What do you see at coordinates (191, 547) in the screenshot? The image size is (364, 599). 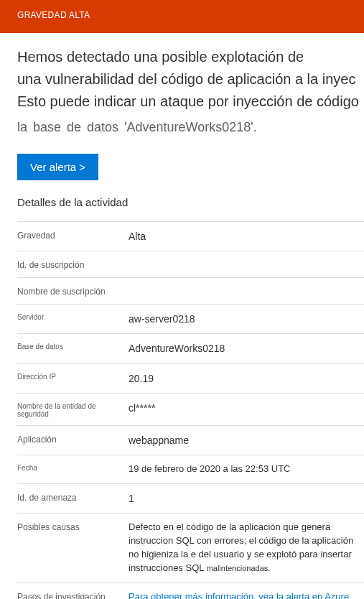 I see `row-posibles-causas: Posibles causas Defecto en el código de …` at bounding box center [191, 547].